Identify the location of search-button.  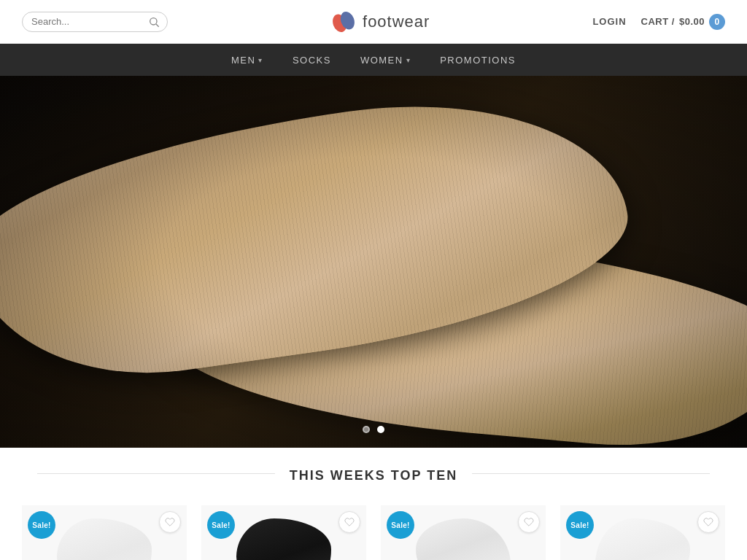
(154, 22).